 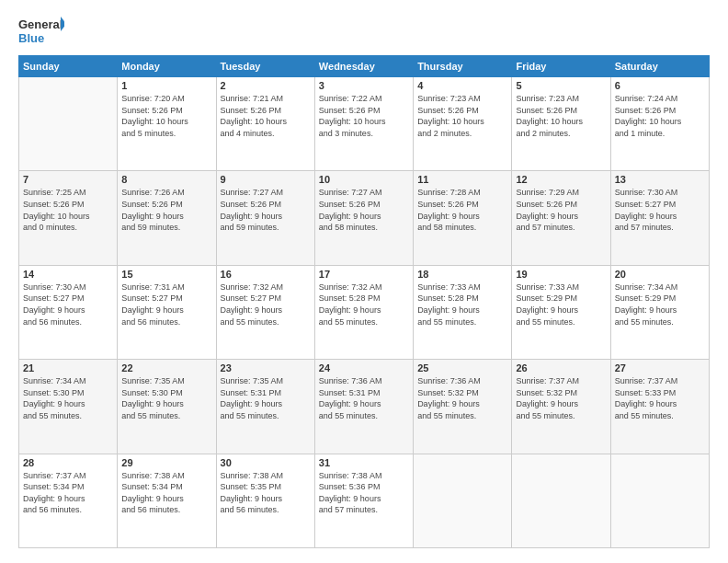 I want to click on day-number: 29, so click(x=166, y=463).